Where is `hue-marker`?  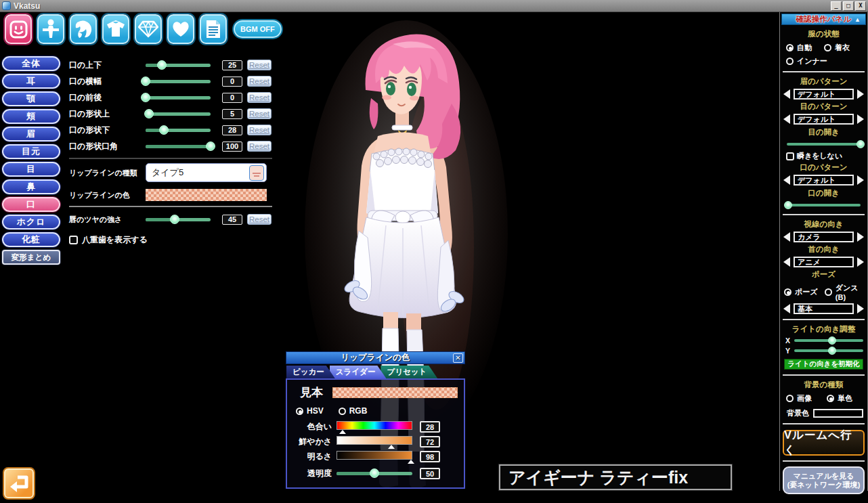 hue-marker is located at coordinates (343, 432).